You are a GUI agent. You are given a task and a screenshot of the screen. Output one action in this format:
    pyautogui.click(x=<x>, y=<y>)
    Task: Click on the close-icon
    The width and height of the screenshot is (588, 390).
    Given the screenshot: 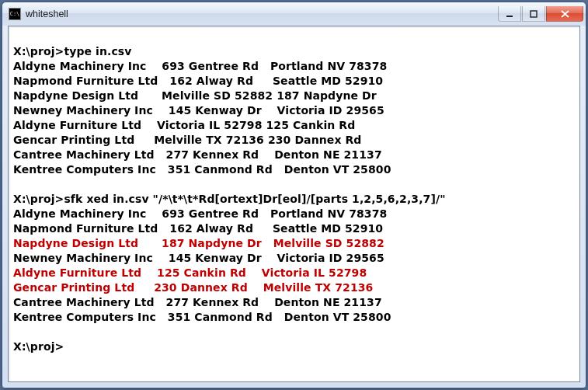 What is the action you would take?
    pyautogui.click(x=565, y=14)
    